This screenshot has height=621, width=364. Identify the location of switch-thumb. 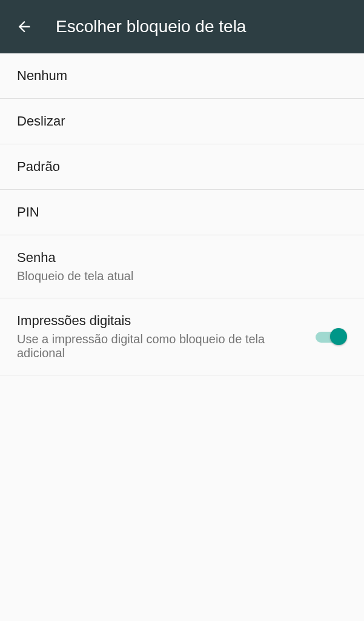
(339, 337).